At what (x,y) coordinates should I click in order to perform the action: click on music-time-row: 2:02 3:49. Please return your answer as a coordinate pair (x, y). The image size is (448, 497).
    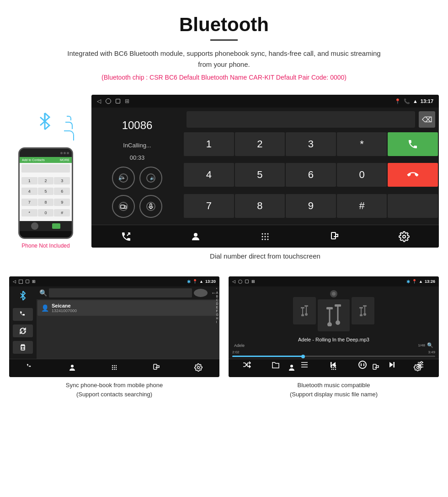
    Looking at the image, I should click on (334, 352).